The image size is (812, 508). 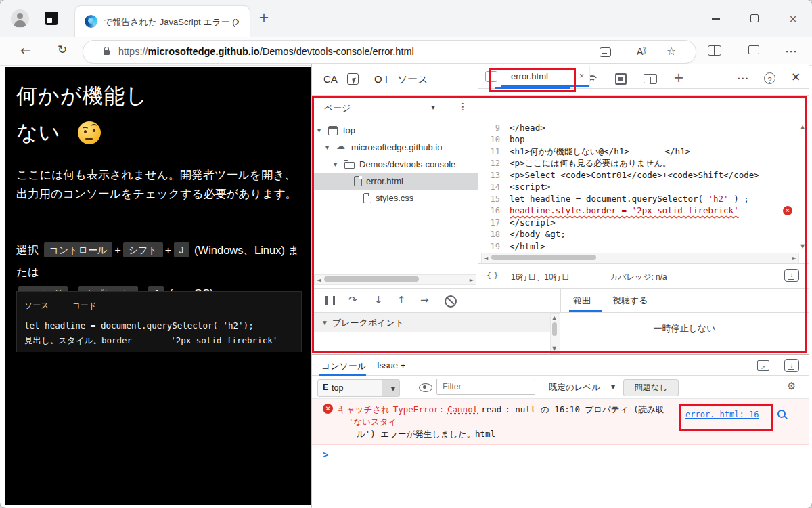 I want to click on code-line: 10bop, so click(x=643, y=140).